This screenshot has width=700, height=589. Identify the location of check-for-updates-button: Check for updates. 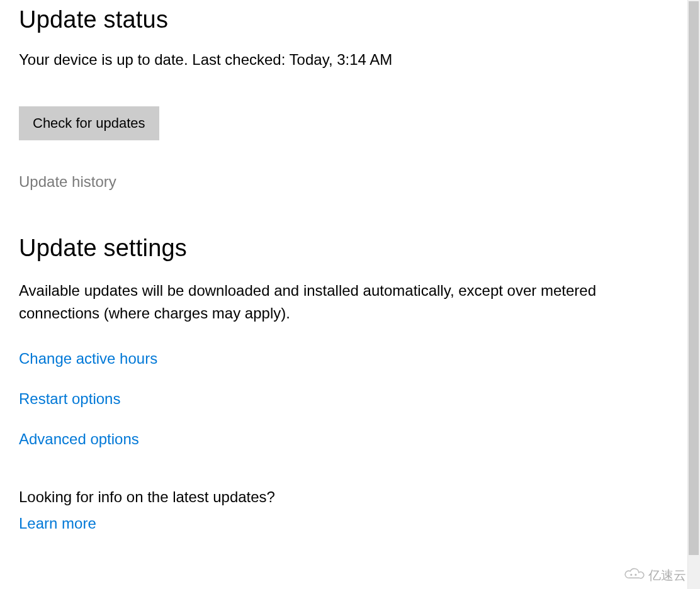
(89, 123).